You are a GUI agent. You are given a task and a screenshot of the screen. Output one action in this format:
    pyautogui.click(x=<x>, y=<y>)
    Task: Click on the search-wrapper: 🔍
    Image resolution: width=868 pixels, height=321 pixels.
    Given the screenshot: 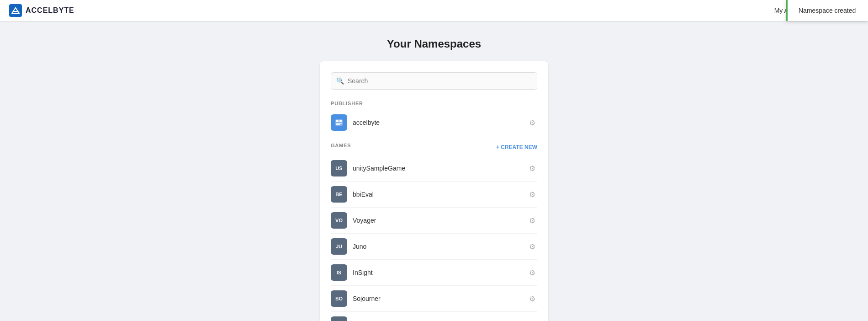 What is the action you would take?
    pyautogui.click(x=434, y=81)
    